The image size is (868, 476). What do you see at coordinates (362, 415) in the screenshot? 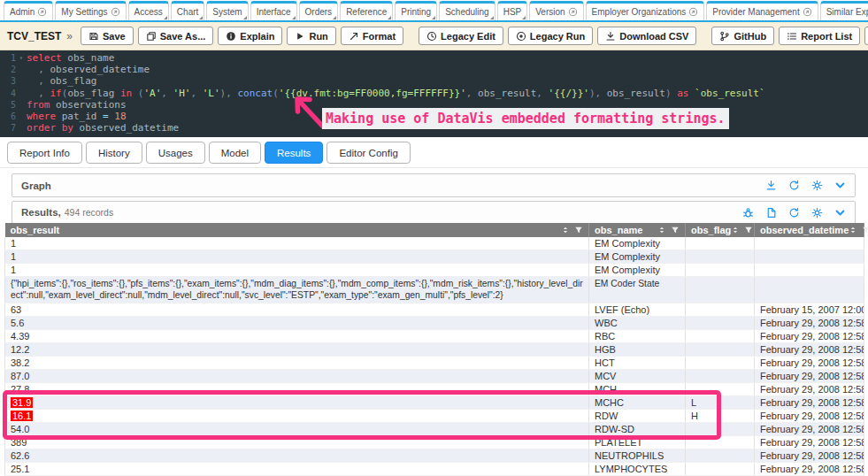
I see `highlight-box` at bounding box center [362, 415].